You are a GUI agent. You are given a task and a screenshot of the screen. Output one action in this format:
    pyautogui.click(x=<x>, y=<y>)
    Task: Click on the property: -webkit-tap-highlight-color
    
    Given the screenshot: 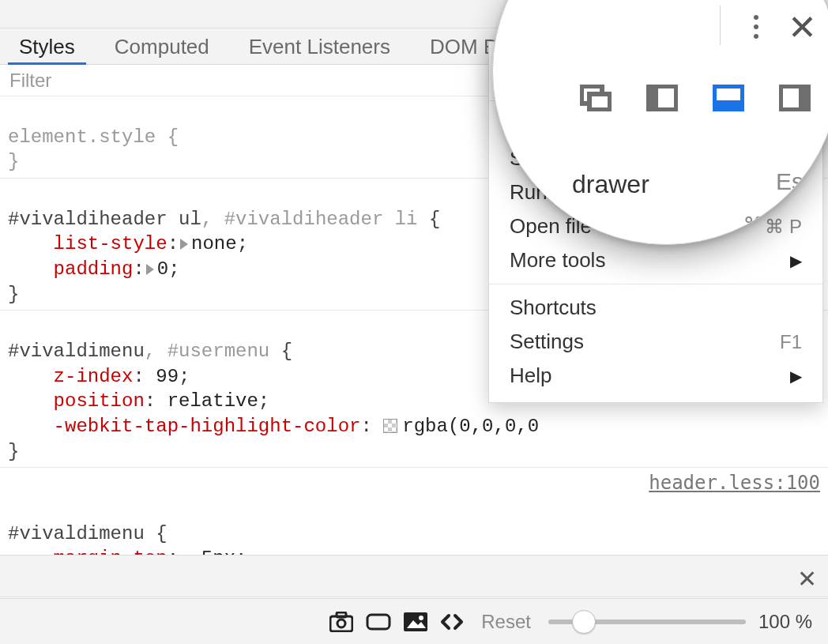 What is the action you would take?
    pyautogui.click(x=207, y=427)
    